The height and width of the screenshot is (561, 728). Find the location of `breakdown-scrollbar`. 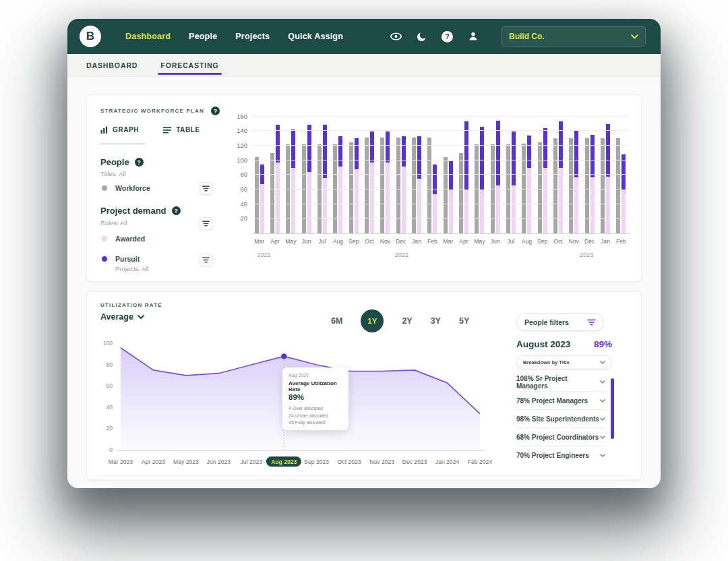

breakdown-scrollbar is located at coordinates (612, 409).